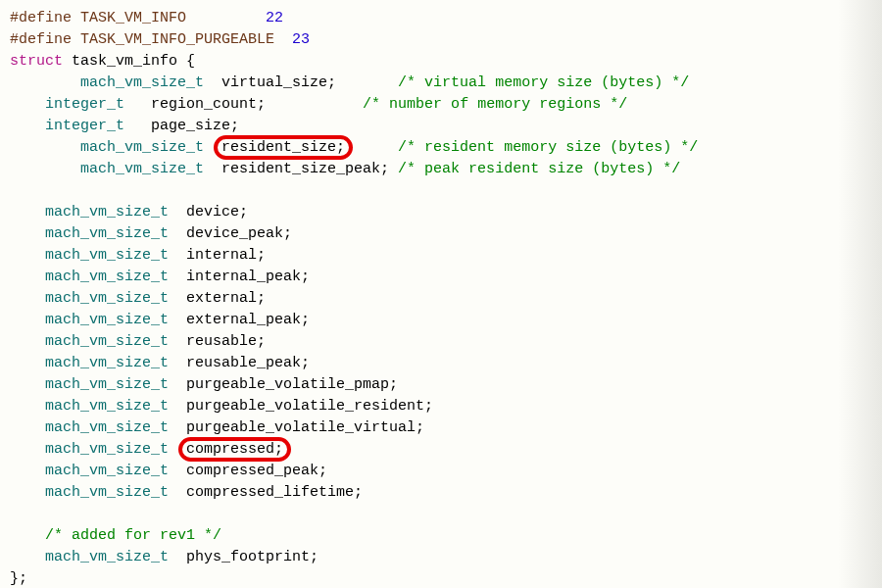 The width and height of the screenshot is (882, 588). Describe the element at coordinates (543, 82) in the screenshot. I see `comment: /* virtual memory size (bytes) */` at that location.